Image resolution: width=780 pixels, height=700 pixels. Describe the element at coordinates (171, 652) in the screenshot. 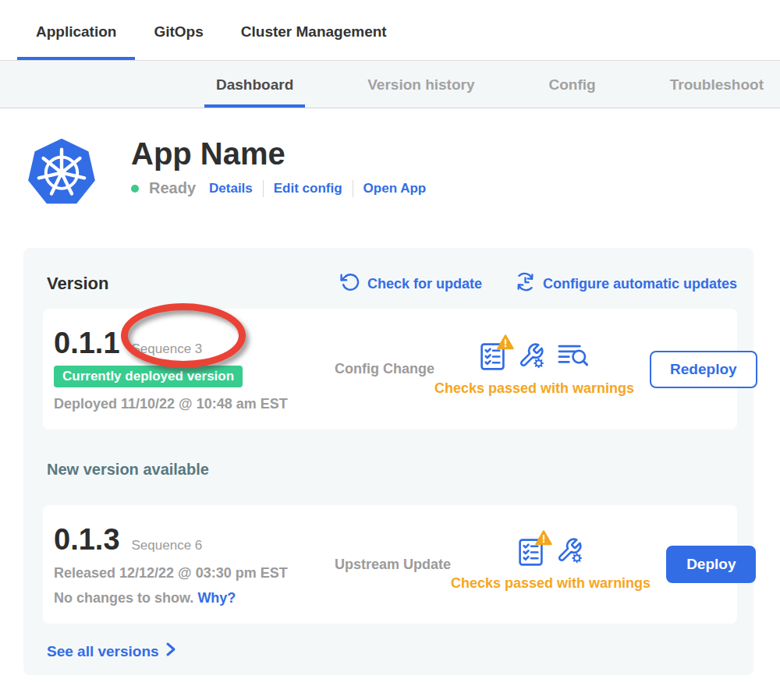

I see `chevron-right-icon` at that location.